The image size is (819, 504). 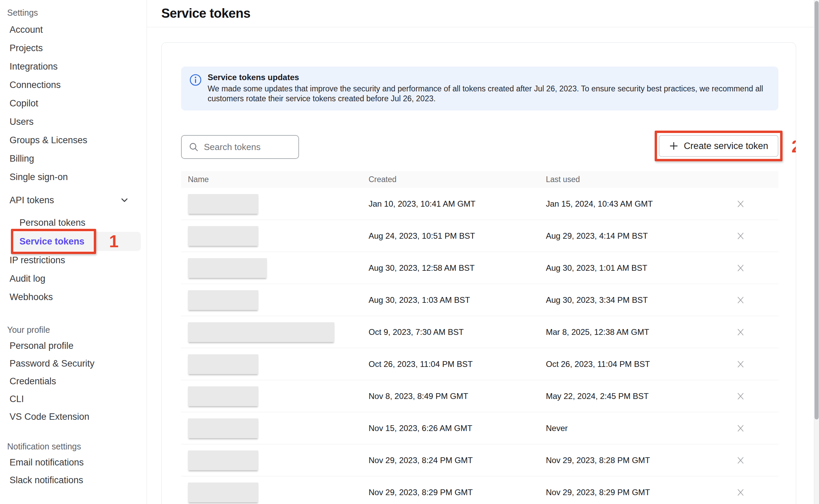 What do you see at coordinates (457, 364) in the screenshot?
I see `token-created: Oct 26, 2023, 11:04 PM BST` at bounding box center [457, 364].